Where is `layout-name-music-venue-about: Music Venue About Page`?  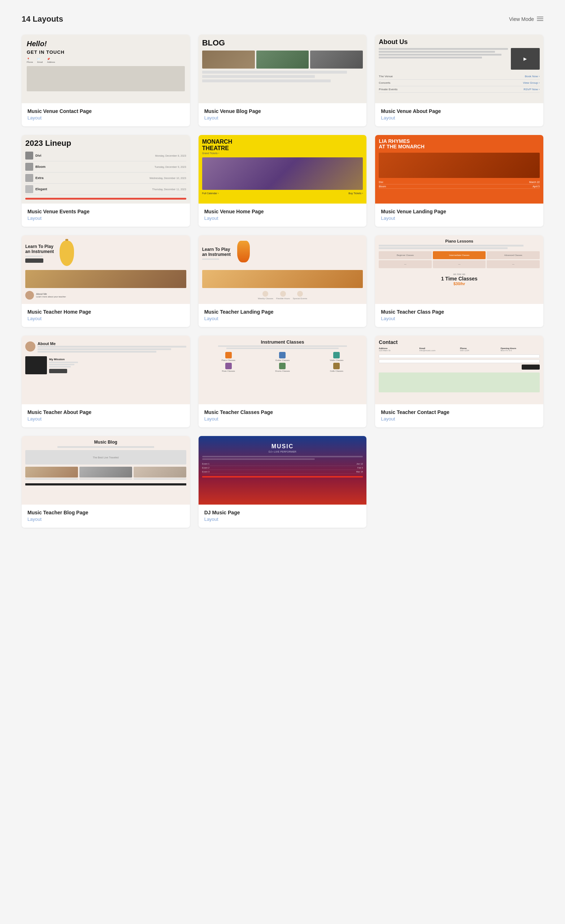
layout-name-music-venue-about: Music Venue About Page is located at coordinates (459, 111).